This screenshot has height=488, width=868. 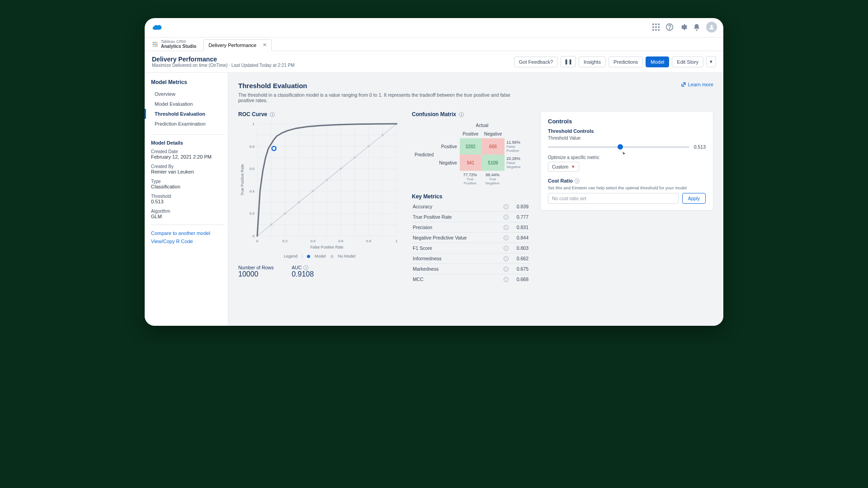 I want to click on slider-thumb-icon, so click(x=620, y=147).